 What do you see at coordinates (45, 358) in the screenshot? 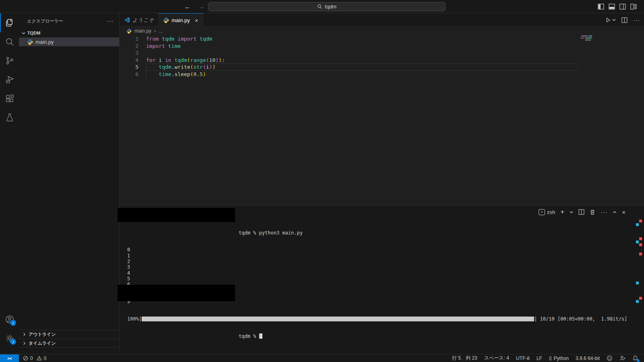
I see `warning-count: 0` at bounding box center [45, 358].